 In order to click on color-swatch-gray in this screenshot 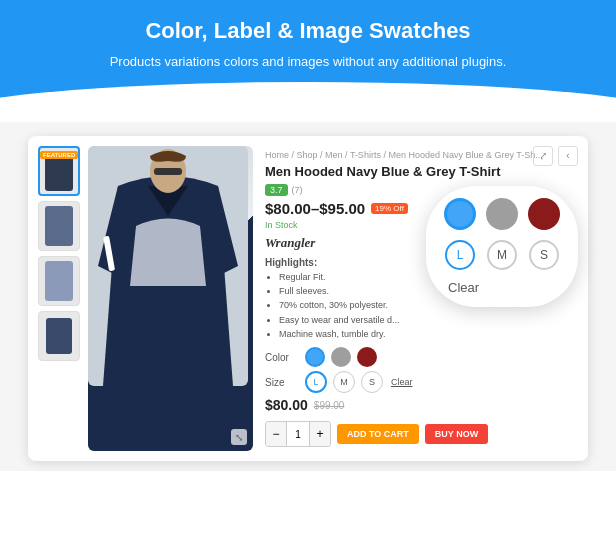, I will do `click(341, 357)`.